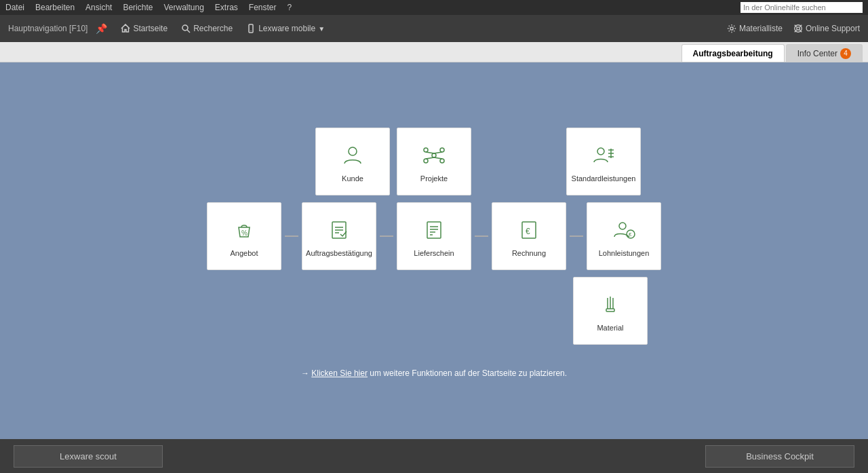  I want to click on dropdown-arrow-icon: ▼, so click(321, 29).